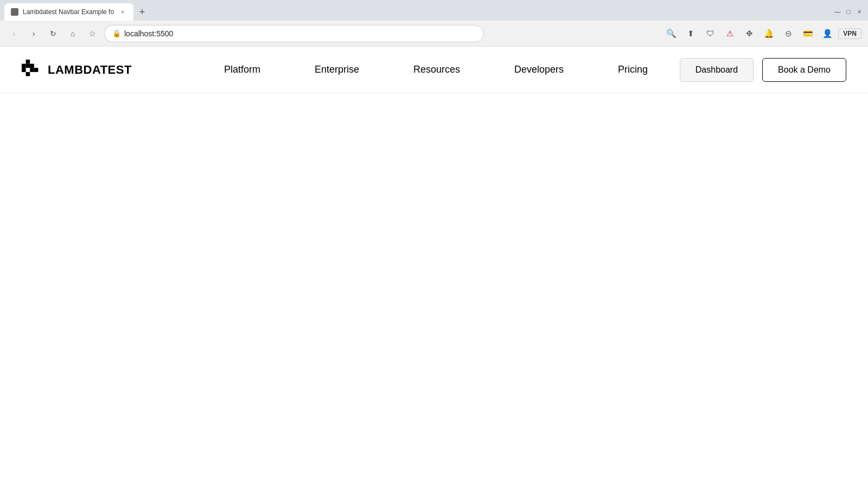  Describe the element at coordinates (123, 12) in the screenshot. I see `tab-close-button: ×` at that location.